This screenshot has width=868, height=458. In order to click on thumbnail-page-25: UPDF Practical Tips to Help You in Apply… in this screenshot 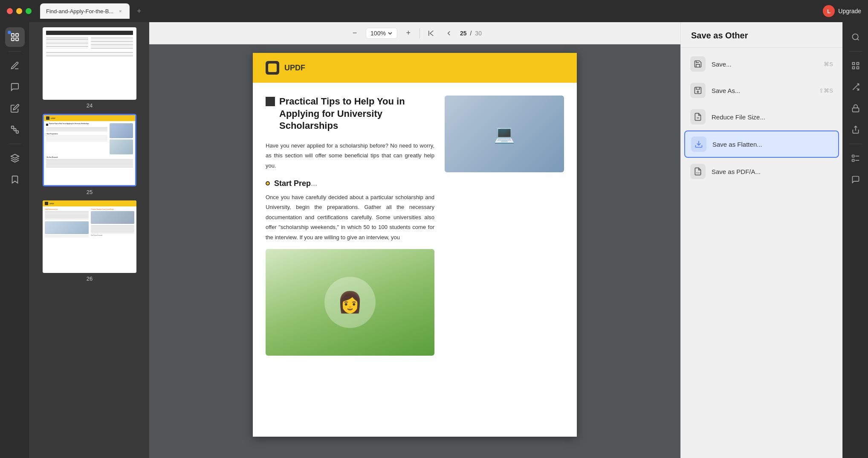, I will do `click(90, 150)`.